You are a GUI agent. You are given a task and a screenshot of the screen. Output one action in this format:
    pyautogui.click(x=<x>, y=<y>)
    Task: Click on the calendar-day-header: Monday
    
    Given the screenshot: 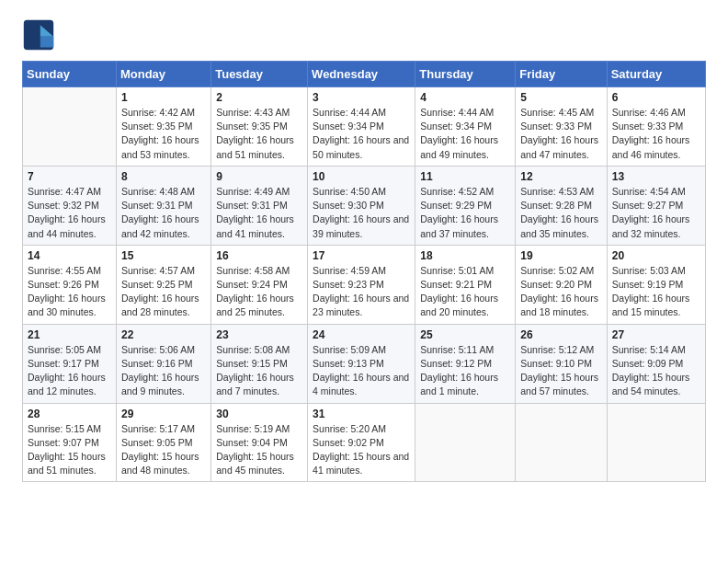 What is the action you would take?
    pyautogui.click(x=164, y=75)
    